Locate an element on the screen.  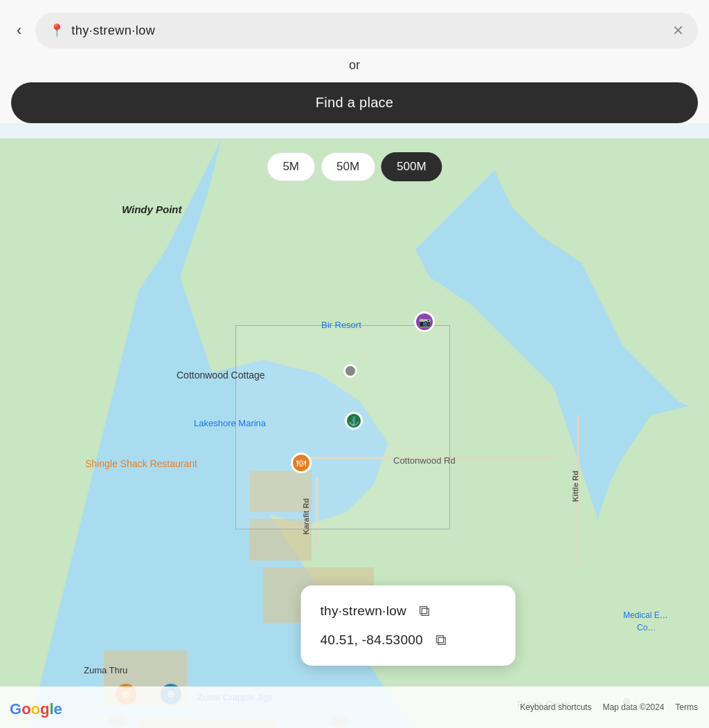
coords-text: 40.51, -84.53000 is located at coordinates (372, 640).